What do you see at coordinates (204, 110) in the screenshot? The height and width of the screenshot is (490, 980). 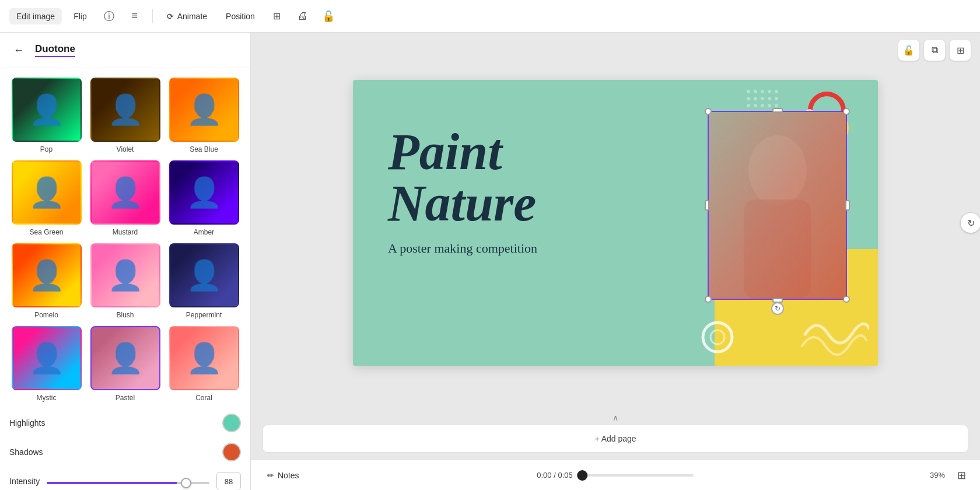 I see `filter-thumb-seablue: 👤` at bounding box center [204, 110].